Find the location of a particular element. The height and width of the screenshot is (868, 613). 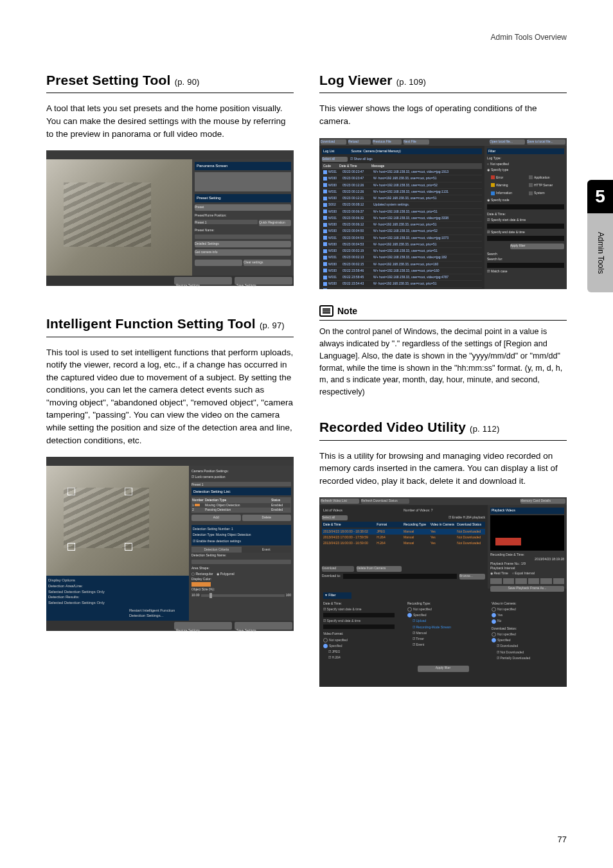

log-row: W03105/23 00:04:53W+ host=192.168.158.33… is located at coordinates (402, 238).